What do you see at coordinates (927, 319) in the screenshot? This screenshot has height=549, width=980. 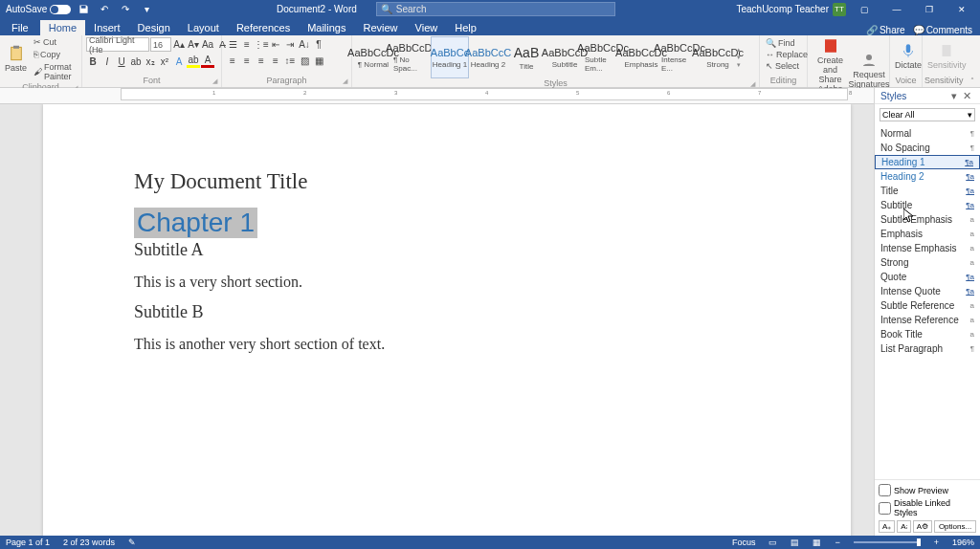 I see `style-list-item: Intense Referencea` at bounding box center [927, 319].